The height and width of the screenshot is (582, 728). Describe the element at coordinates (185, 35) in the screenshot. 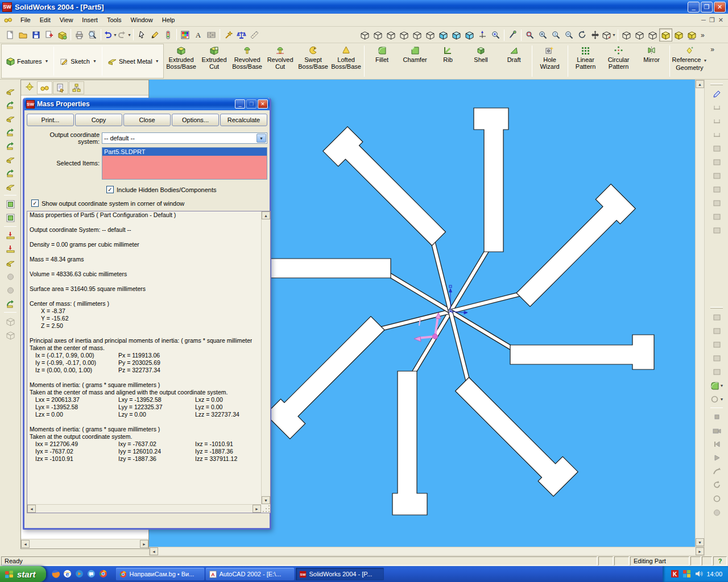

I see `color-swatches-icon` at that location.